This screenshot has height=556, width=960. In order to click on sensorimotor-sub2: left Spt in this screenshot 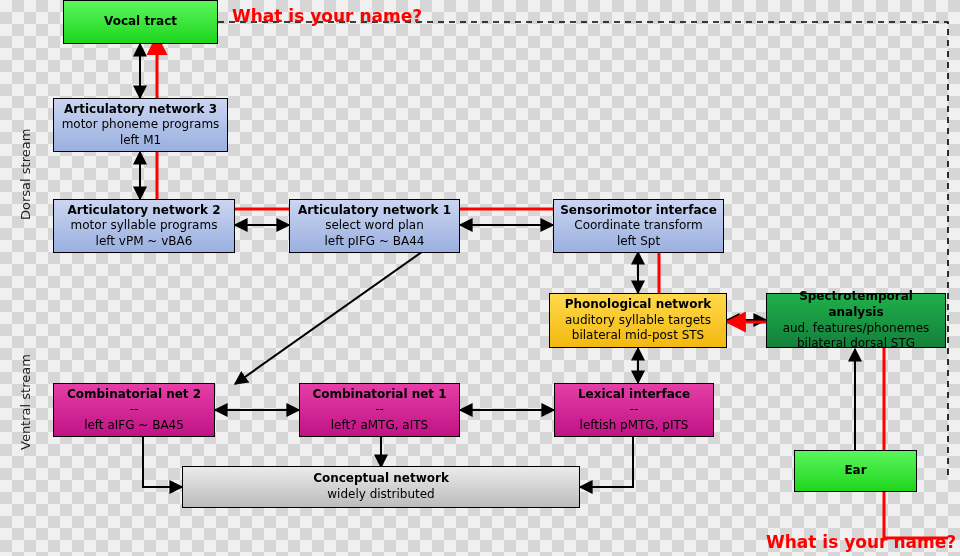, I will do `click(638, 242)`.